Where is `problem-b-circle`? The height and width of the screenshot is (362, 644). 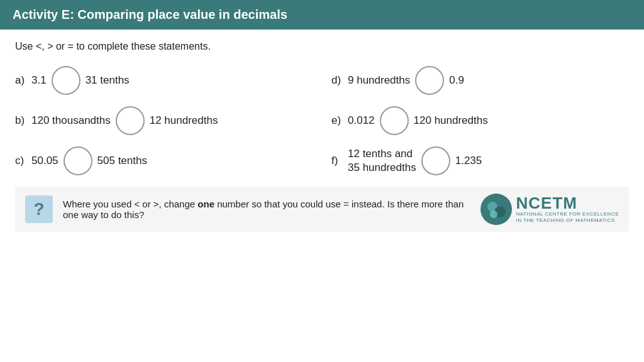
problem-b-circle is located at coordinates (130, 121).